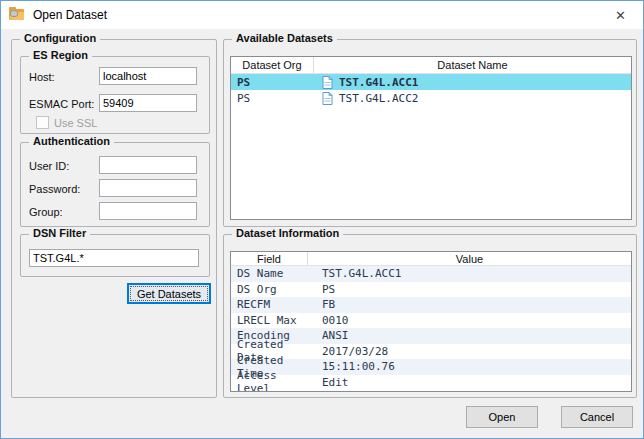 The image size is (644, 439). What do you see at coordinates (620, 15) in the screenshot?
I see `close-icon: ✕` at bounding box center [620, 15].